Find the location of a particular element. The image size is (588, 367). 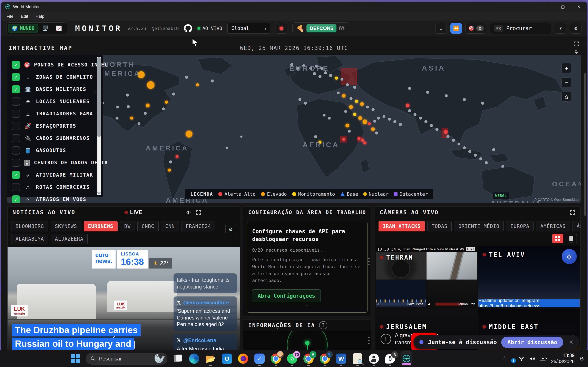

mode-world-button: 🌍 MUNDO is located at coordinates (23, 28).